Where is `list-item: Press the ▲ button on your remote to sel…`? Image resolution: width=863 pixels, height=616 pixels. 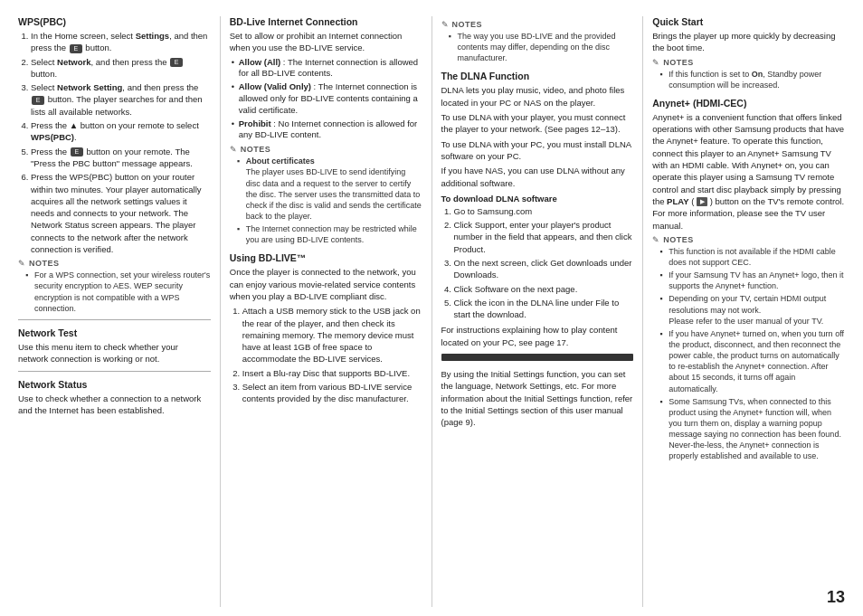
list-item: Press the ▲ button on your remote to sel… is located at coordinates (121, 132).